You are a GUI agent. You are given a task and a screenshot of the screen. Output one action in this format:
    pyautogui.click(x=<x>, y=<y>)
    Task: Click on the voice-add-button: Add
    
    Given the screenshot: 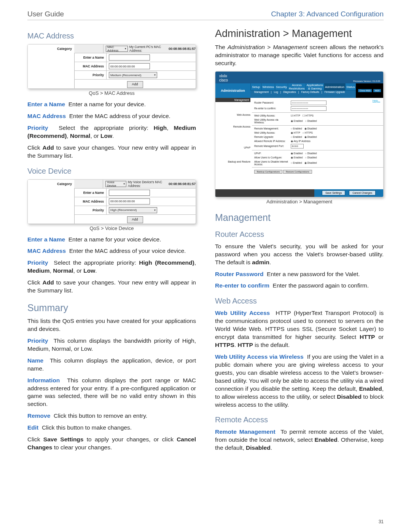 What is the action you would take?
    pyautogui.click(x=135, y=220)
    